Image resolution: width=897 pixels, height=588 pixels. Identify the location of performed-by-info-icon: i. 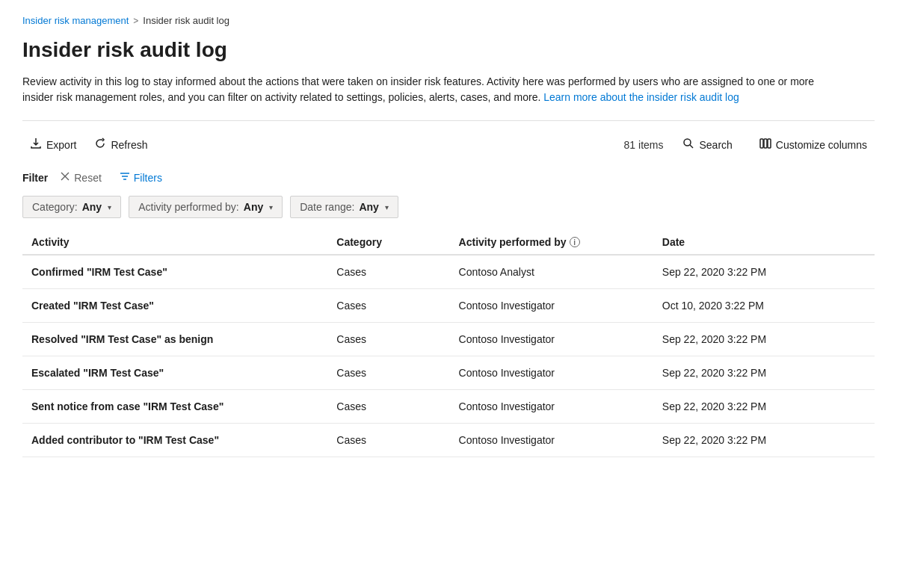
(575, 242).